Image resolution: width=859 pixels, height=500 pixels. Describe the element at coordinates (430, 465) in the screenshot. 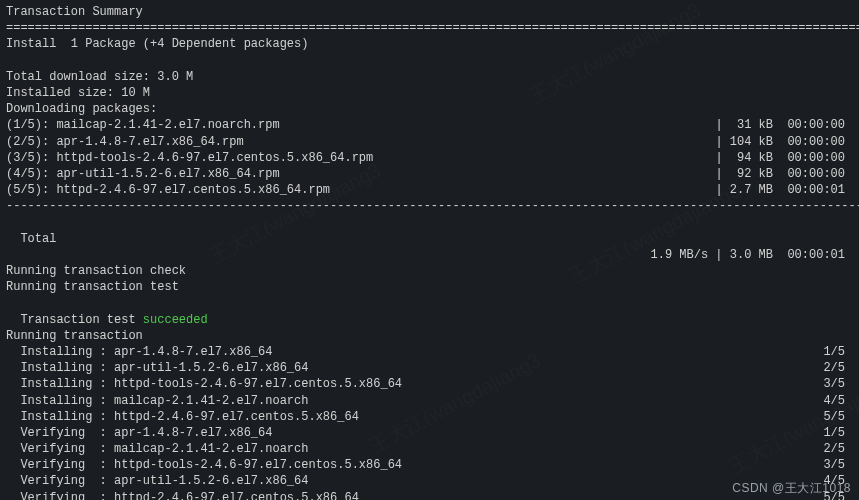

I see `transaction-op-row: Verifying : httpd-tools-2.4.6-97.el7.cen…` at that location.